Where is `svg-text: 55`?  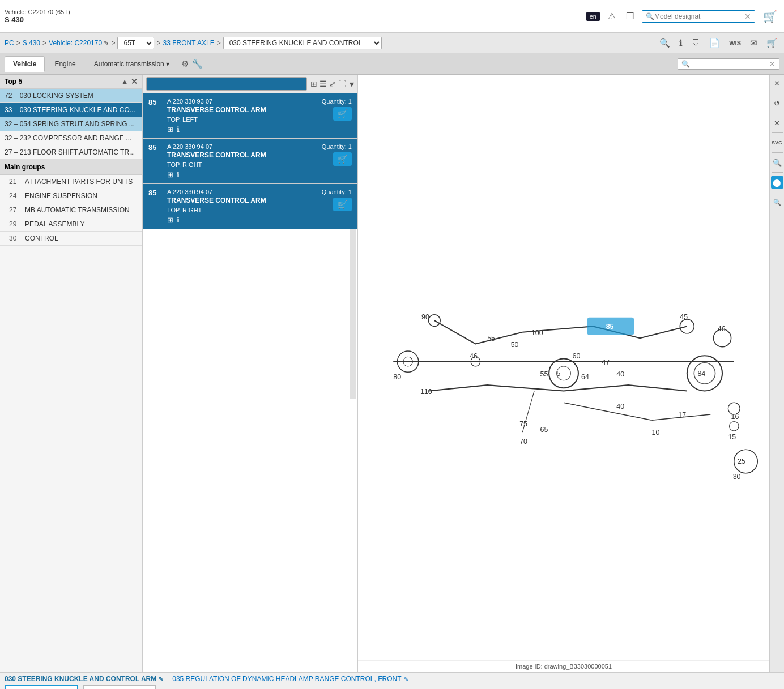 svg-text: 55 is located at coordinates (491, 339).